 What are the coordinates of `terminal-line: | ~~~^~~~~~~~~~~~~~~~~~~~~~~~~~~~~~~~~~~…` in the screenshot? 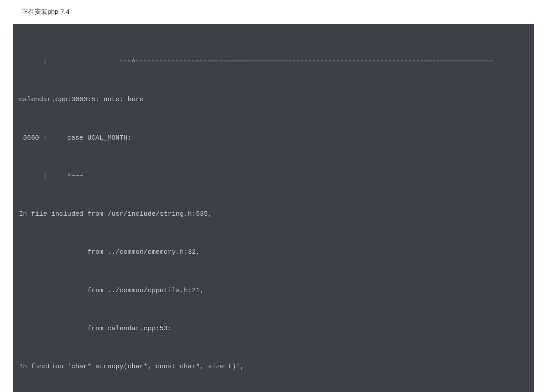 It's located at (274, 61).